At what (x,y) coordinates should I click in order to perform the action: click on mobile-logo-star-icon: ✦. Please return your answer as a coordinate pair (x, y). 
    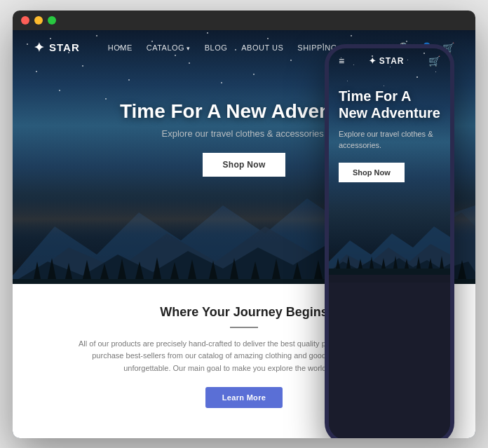
    Looking at the image, I should click on (373, 61).